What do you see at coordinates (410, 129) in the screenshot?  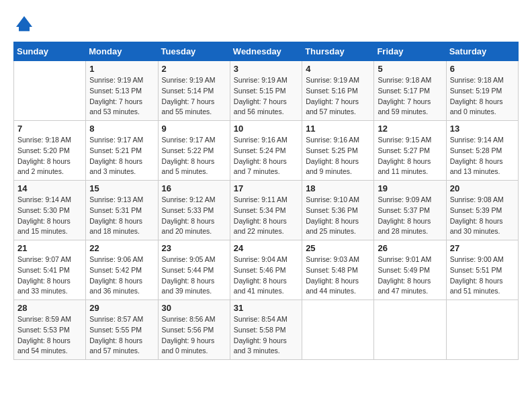 I see `day-number: 12` at bounding box center [410, 129].